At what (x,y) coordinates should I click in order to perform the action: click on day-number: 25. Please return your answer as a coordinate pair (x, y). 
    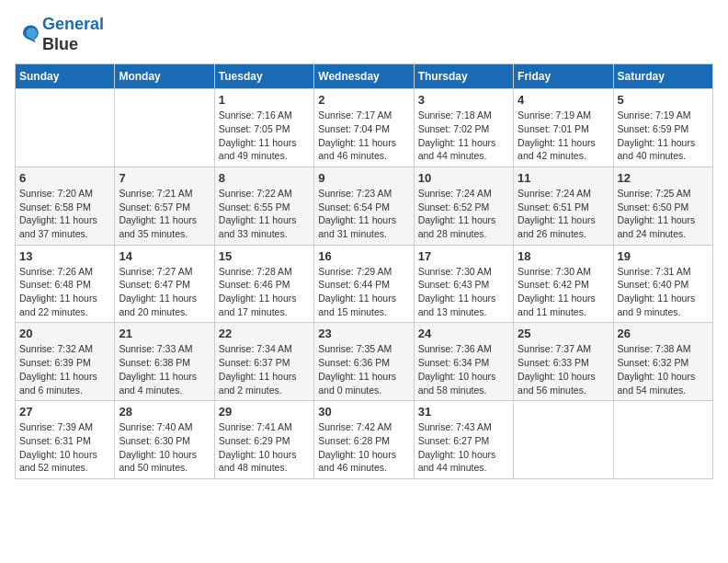
    Looking at the image, I should click on (563, 333).